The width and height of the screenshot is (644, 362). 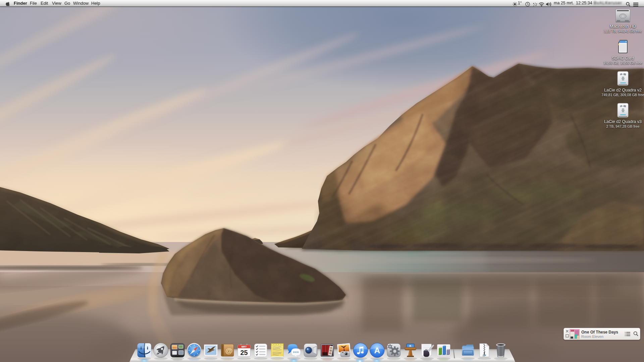 What do you see at coordinates (484, 355) in the screenshot?
I see `svg-text: ZIP` at bounding box center [484, 355].